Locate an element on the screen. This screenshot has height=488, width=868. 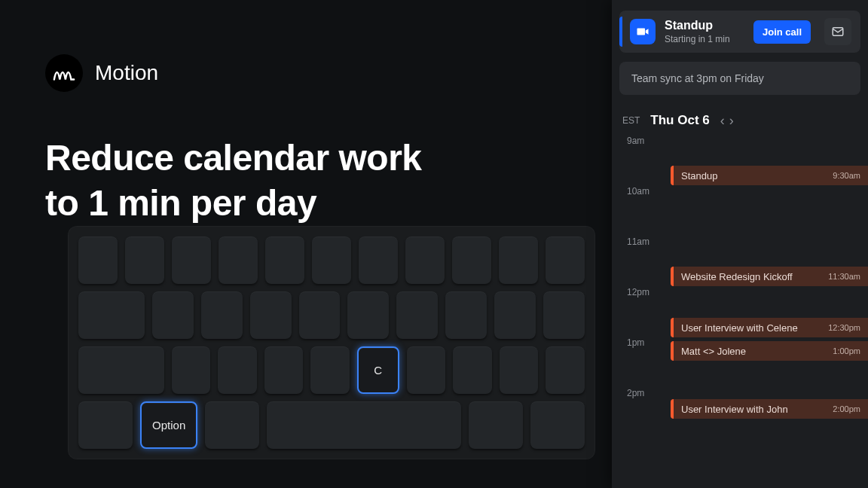
event-time: 1:00pm is located at coordinates (847, 351).